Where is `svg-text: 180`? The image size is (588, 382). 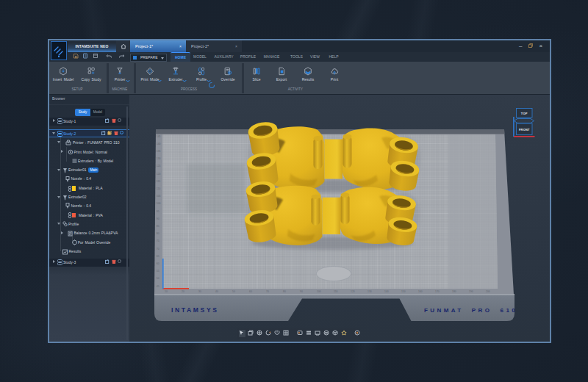 svg-text: 180 is located at coordinates (454, 292).